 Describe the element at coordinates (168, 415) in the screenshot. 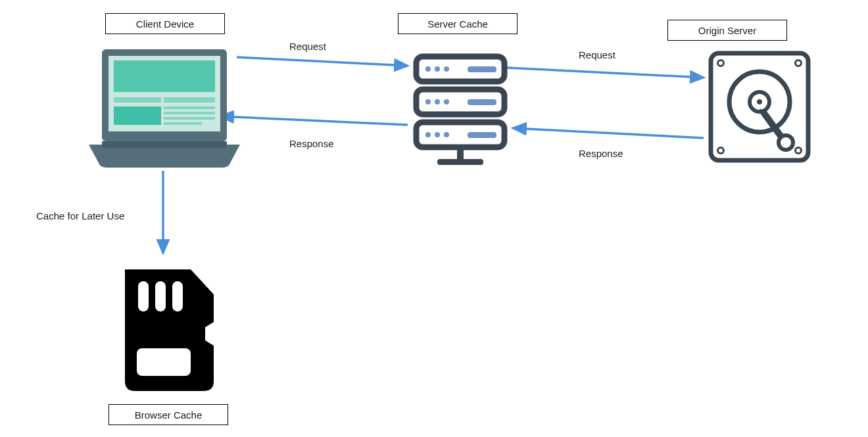

I see `browser-cache-label-box: Browser Cache` at that location.